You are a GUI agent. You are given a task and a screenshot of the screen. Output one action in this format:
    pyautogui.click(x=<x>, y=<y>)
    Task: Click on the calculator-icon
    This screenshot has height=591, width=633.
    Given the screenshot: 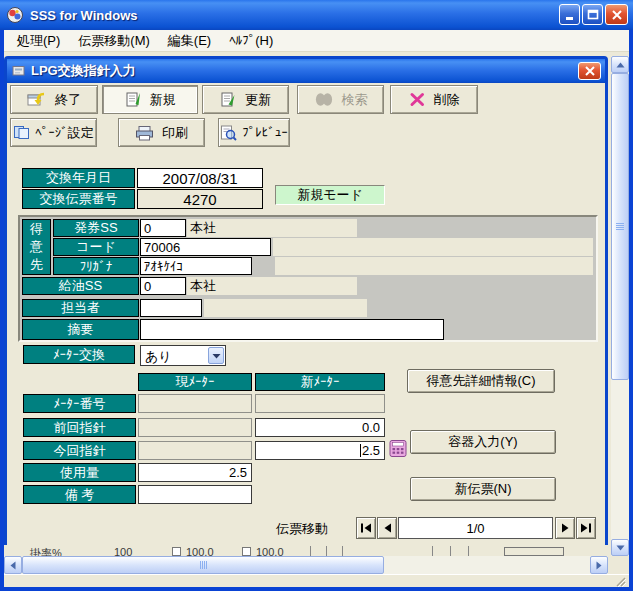 What is the action you would take?
    pyautogui.click(x=398, y=448)
    